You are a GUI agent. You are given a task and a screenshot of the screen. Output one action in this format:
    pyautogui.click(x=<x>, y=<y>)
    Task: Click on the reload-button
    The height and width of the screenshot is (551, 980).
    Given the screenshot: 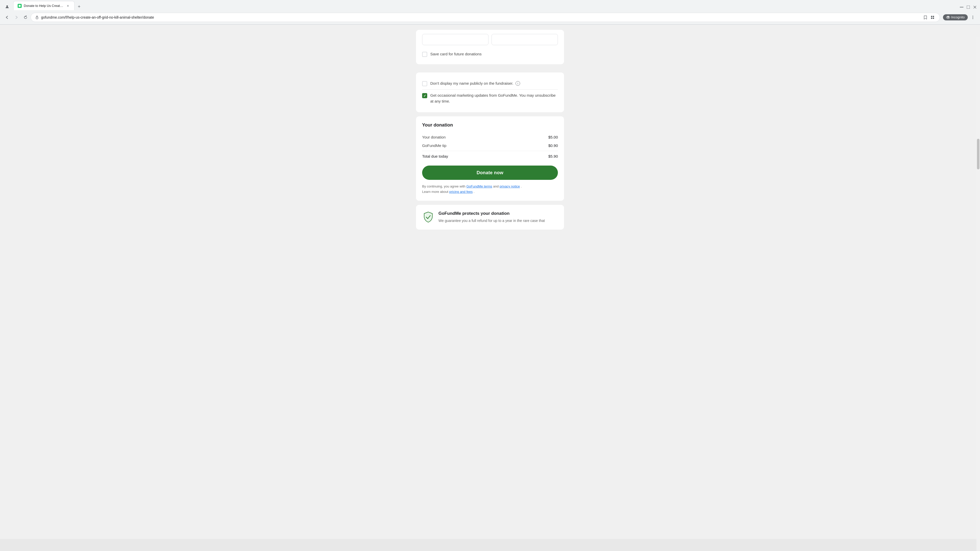 What is the action you would take?
    pyautogui.click(x=25, y=17)
    